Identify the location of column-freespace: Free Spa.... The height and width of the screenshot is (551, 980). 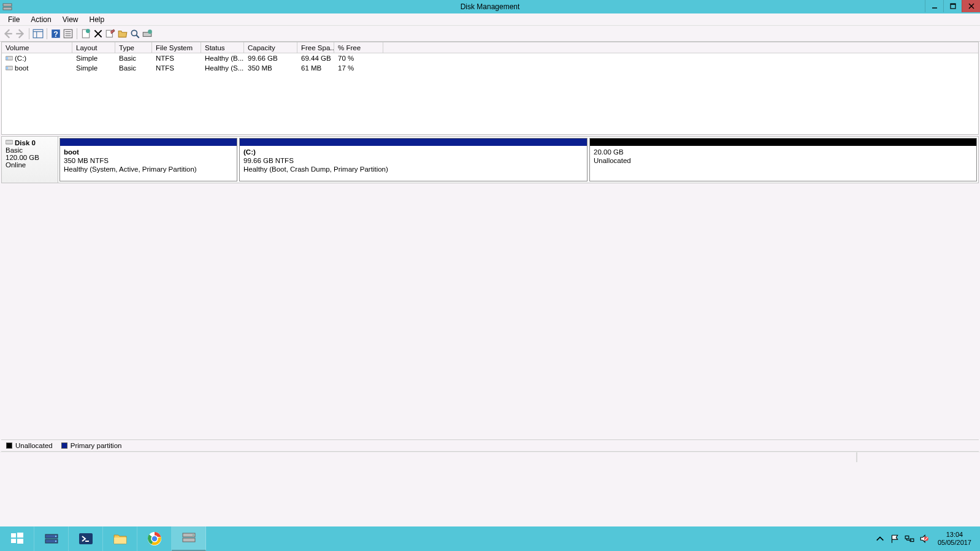
(316, 48).